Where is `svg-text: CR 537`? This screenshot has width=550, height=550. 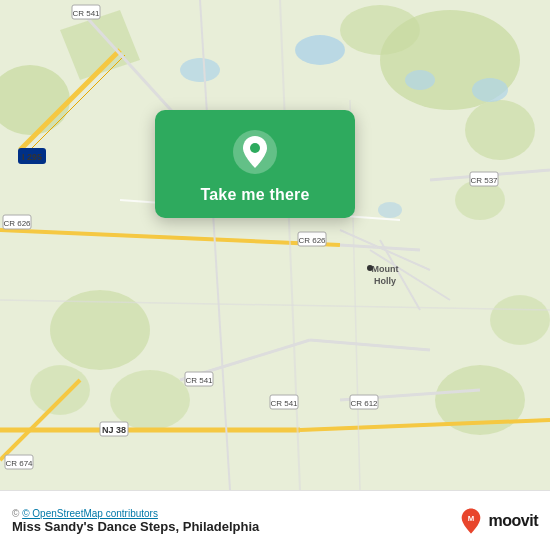 svg-text: CR 537 is located at coordinates (484, 180).